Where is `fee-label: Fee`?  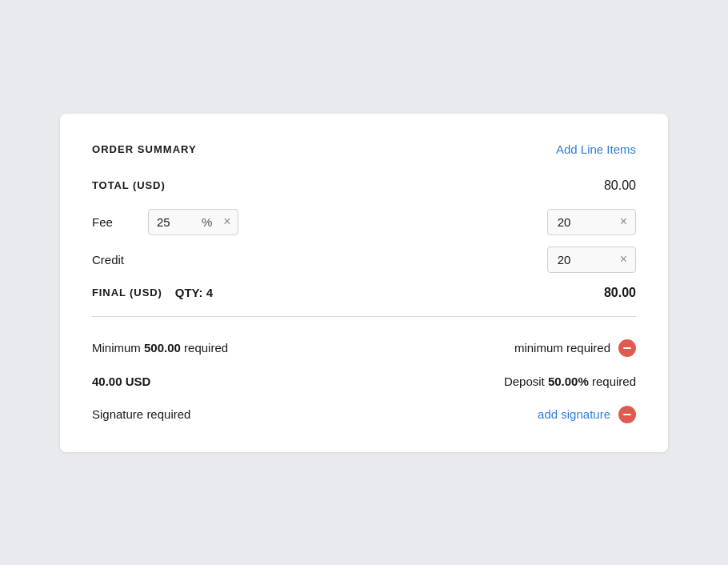 fee-label: Fee is located at coordinates (116, 222).